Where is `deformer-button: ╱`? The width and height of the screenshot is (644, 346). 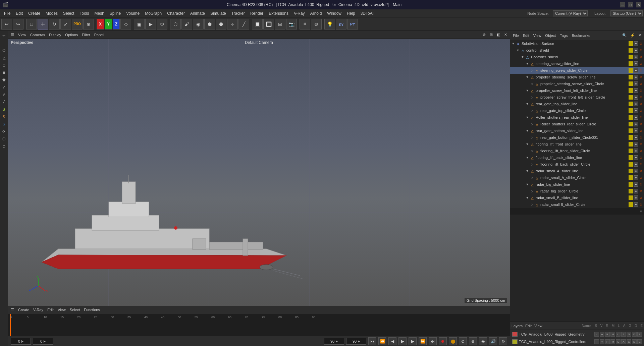
deformer-button: ╱ is located at coordinates (244, 24).